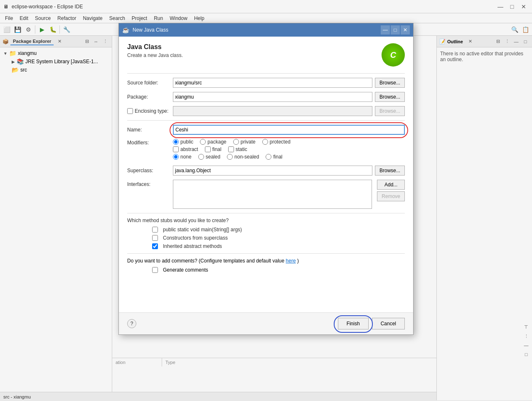 This screenshot has width=532, height=401. Describe the element at coordinates (291, 261) in the screenshot. I see `comments-here-link: here` at that location.